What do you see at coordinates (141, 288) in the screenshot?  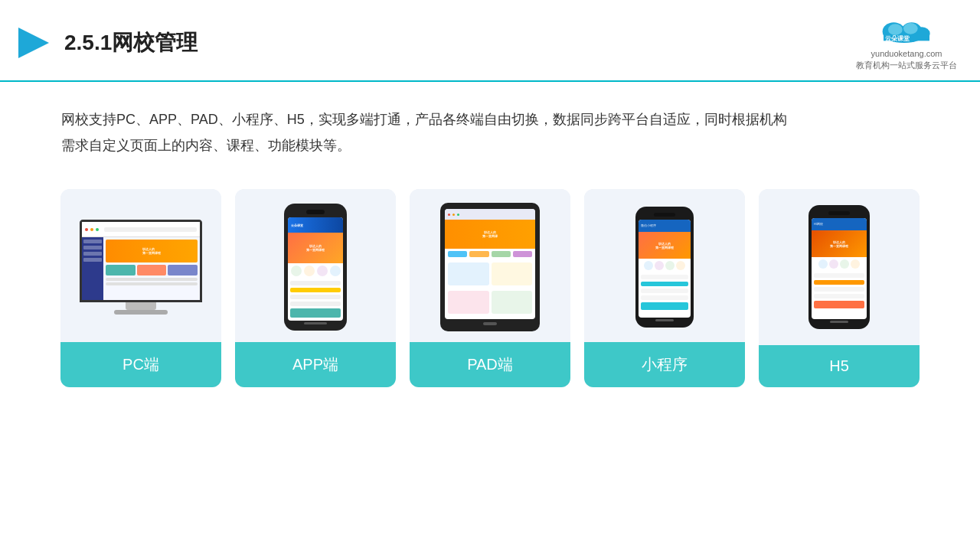 I see `card-pc: 职达人的第一堂网课程` at bounding box center [141, 288].